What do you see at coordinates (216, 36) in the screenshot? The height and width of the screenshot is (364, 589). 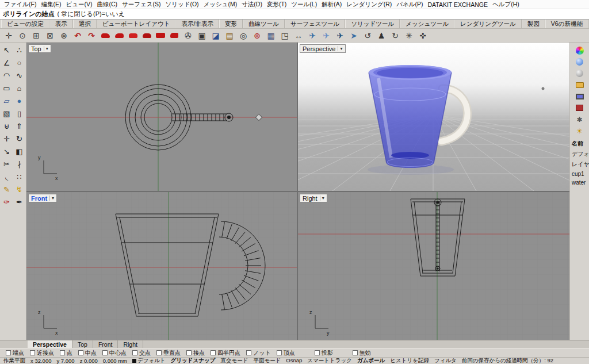 I see `save-view-icon: ◪` at bounding box center [216, 36].